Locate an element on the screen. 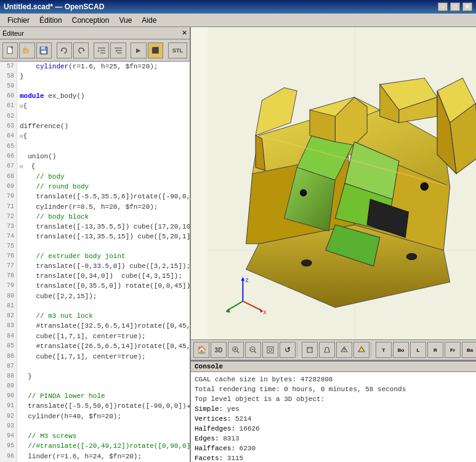 The height and width of the screenshot is (462, 476). title-bar: Untitled.scad* — OpenSCAD − □ ✕ is located at coordinates (238, 7).